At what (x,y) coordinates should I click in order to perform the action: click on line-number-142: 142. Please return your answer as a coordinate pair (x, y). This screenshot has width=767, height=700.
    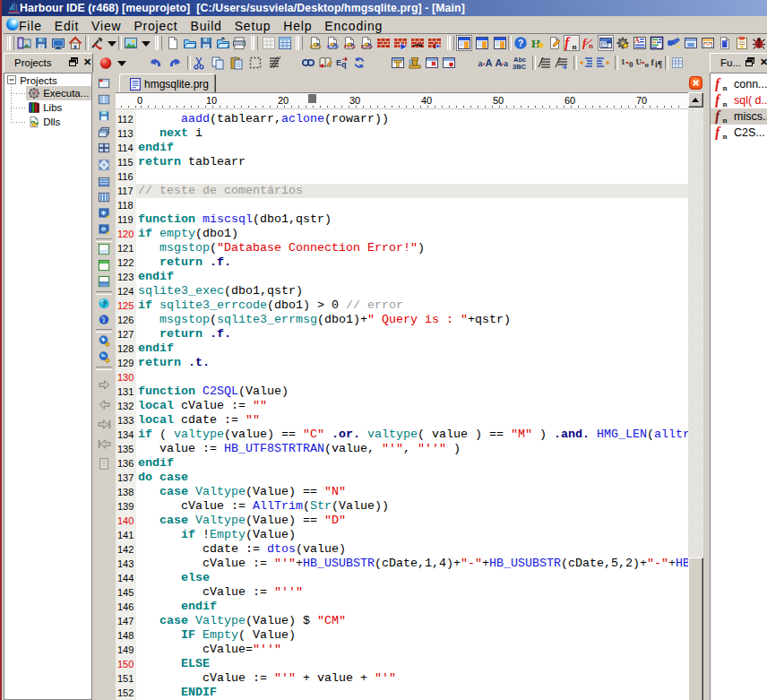
    Looking at the image, I should click on (127, 549).